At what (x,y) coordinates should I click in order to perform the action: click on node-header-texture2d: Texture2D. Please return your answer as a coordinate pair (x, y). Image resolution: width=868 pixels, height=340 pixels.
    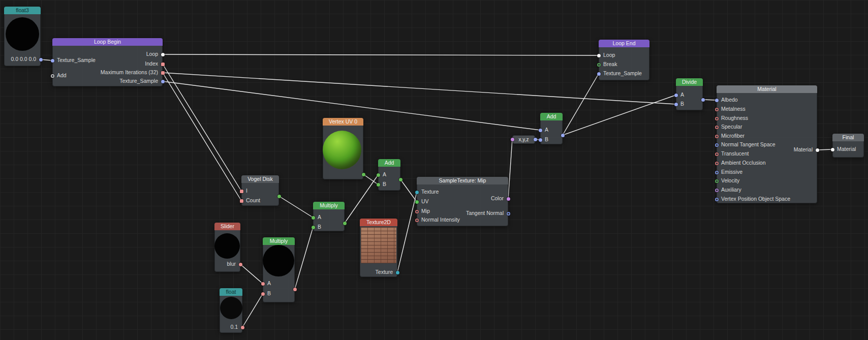
    Looking at the image, I should click on (379, 223).